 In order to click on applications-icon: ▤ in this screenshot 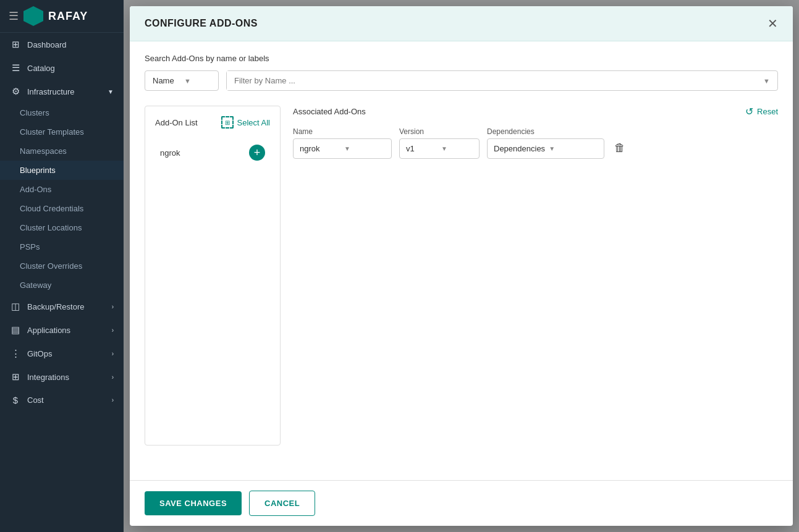, I will do `click(15, 330)`.